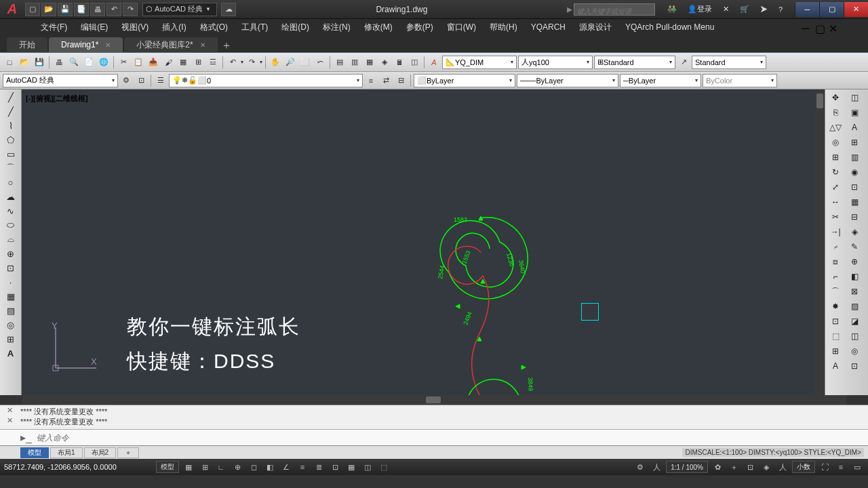  I want to click on paste-icon: 📥, so click(153, 62).